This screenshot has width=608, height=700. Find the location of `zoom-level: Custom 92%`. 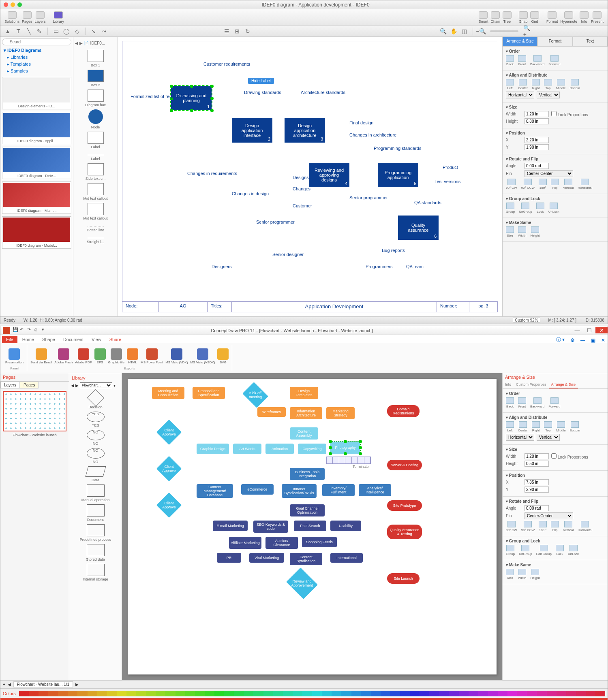

zoom-level: Custom 92% is located at coordinates (526, 320).